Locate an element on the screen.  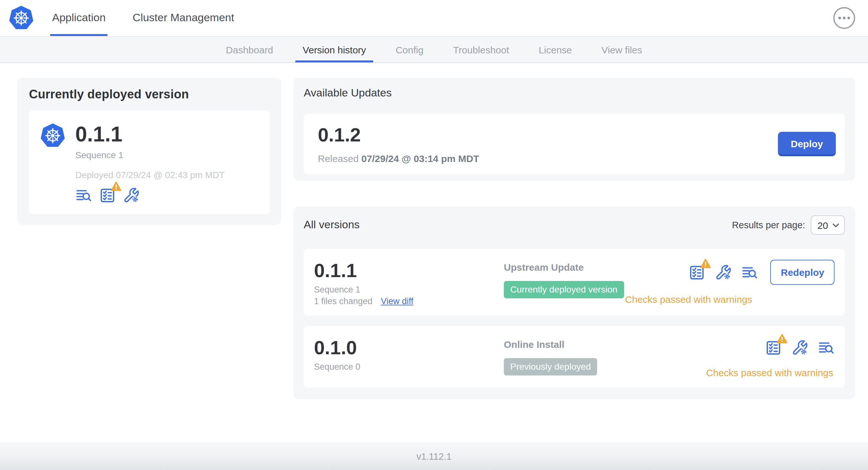
chevron-down-icon is located at coordinates (836, 225).